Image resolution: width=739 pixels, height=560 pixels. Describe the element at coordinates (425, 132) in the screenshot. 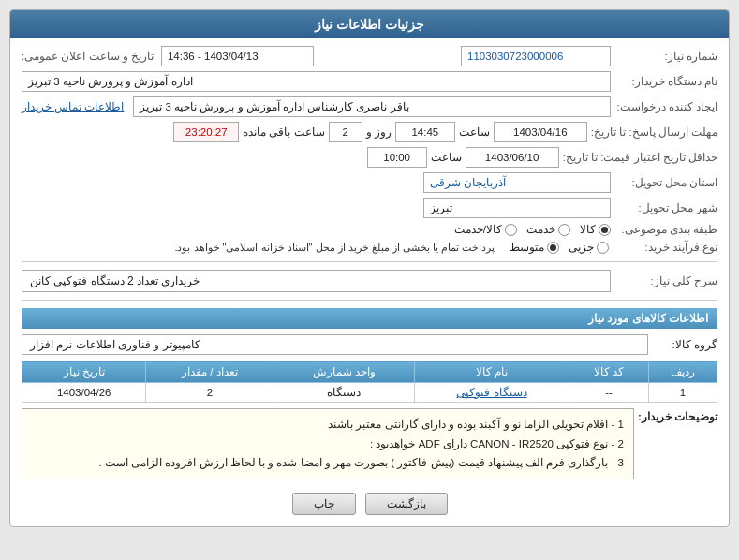

I see `reply-time: 14:45` at that location.